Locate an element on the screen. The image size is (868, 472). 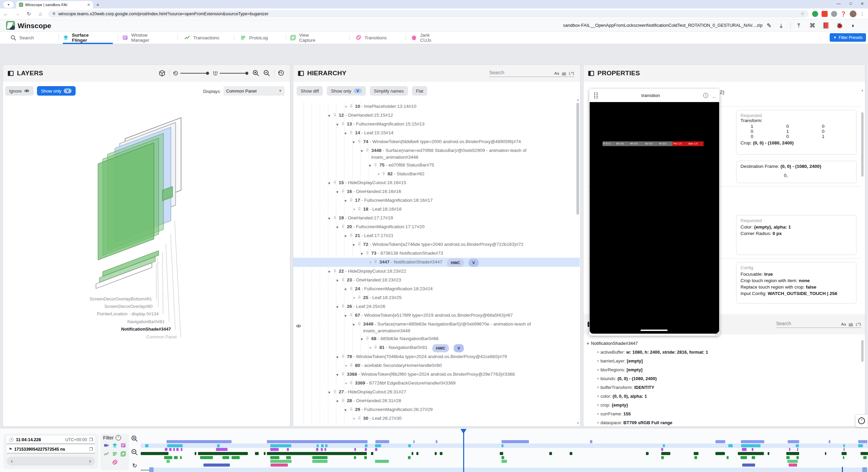
tree-node-73: ▼73 - 8736138 NotificationShade#73 is located at coordinates (437, 253).